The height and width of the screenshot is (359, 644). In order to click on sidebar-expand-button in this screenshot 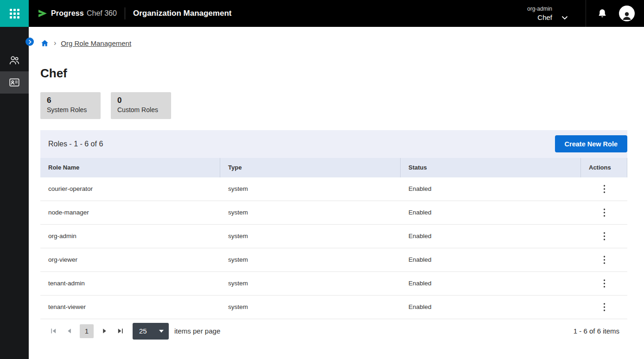, I will do `click(30, 42)`.